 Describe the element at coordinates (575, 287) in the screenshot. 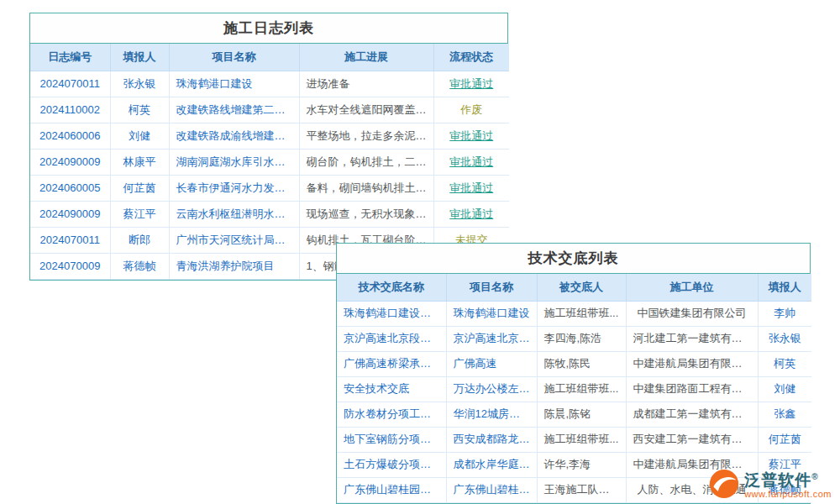

I see `table-header-row: 技术交底名称 项目名称 被交底人 施工单位 填报人` at that location.